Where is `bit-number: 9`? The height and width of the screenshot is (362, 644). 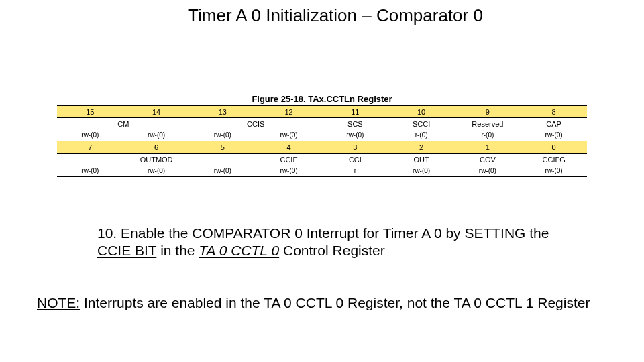
bit-number: 9 is located at coordinates (488, 112).